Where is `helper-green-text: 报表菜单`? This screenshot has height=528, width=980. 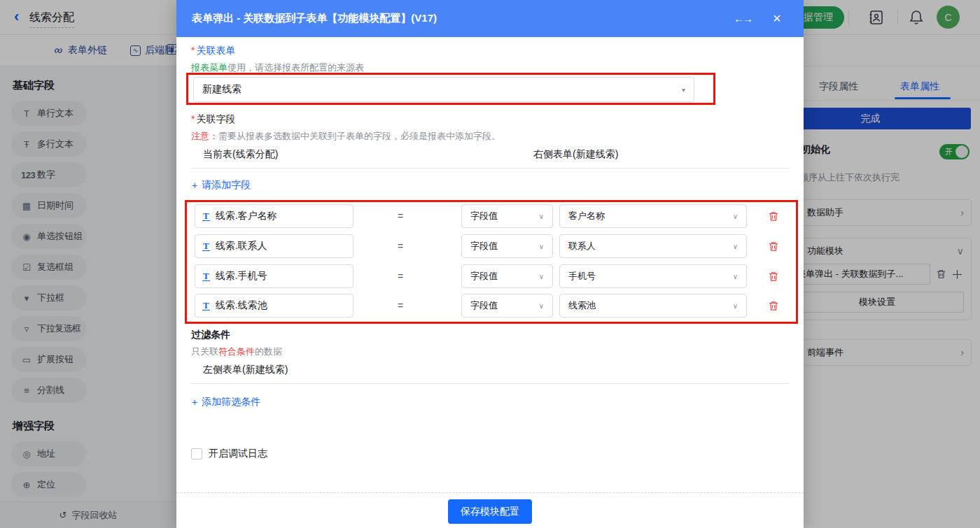
helper-green-text: 报表菜单 is located at coordinates (209, 67).